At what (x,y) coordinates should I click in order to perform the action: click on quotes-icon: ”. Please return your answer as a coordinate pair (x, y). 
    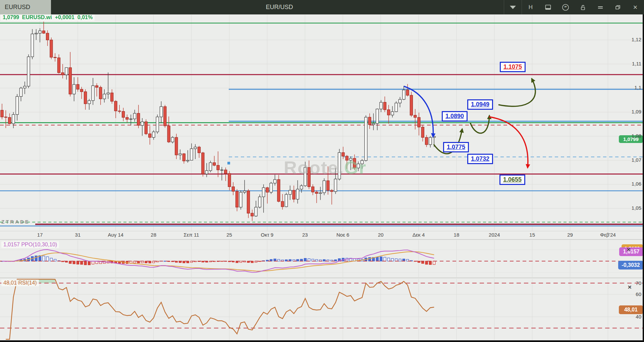
    Looking at the image, I should click on (566, 7).